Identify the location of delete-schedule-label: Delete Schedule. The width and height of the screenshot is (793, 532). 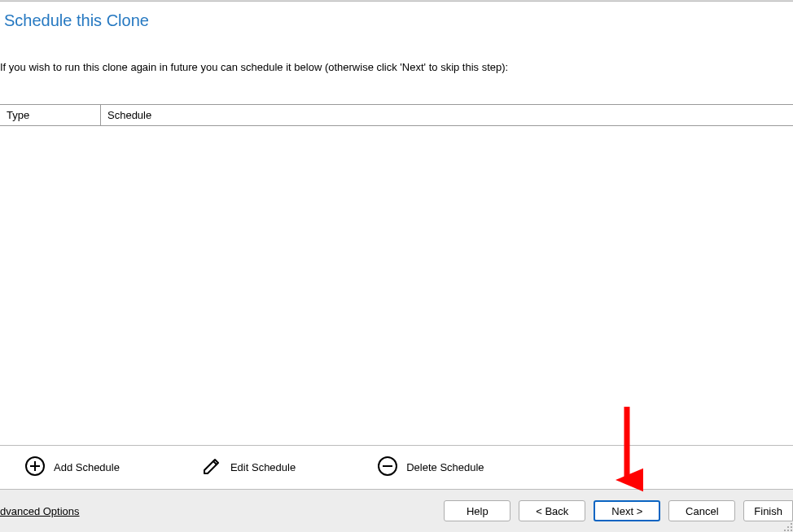
(445, 467).